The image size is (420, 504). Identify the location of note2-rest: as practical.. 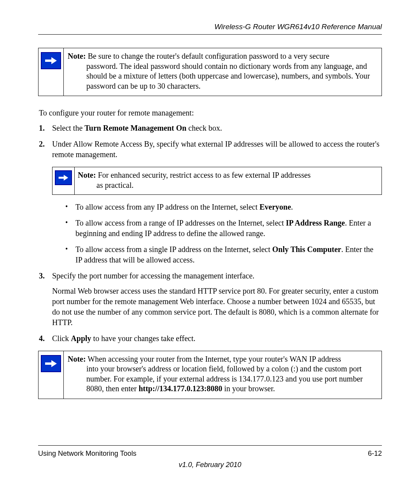
(237, 186).